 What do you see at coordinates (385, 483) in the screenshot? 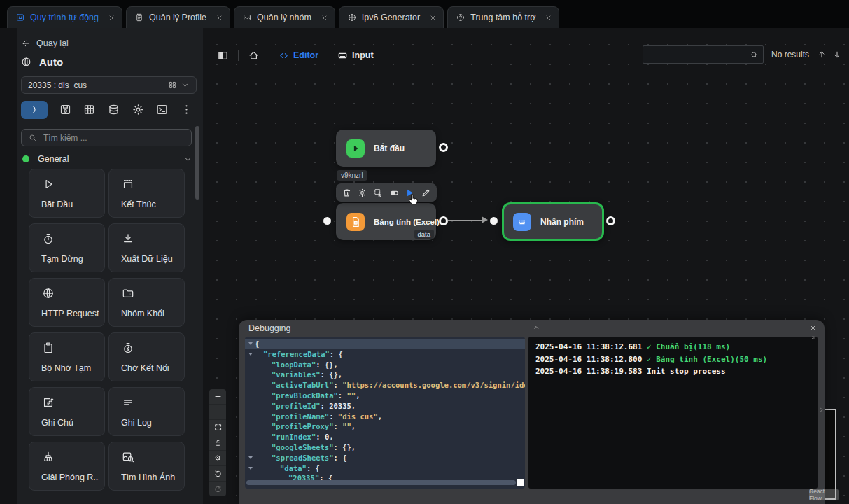
I see `json-horizontal-scrollbar` at bounding box center [385, 483].